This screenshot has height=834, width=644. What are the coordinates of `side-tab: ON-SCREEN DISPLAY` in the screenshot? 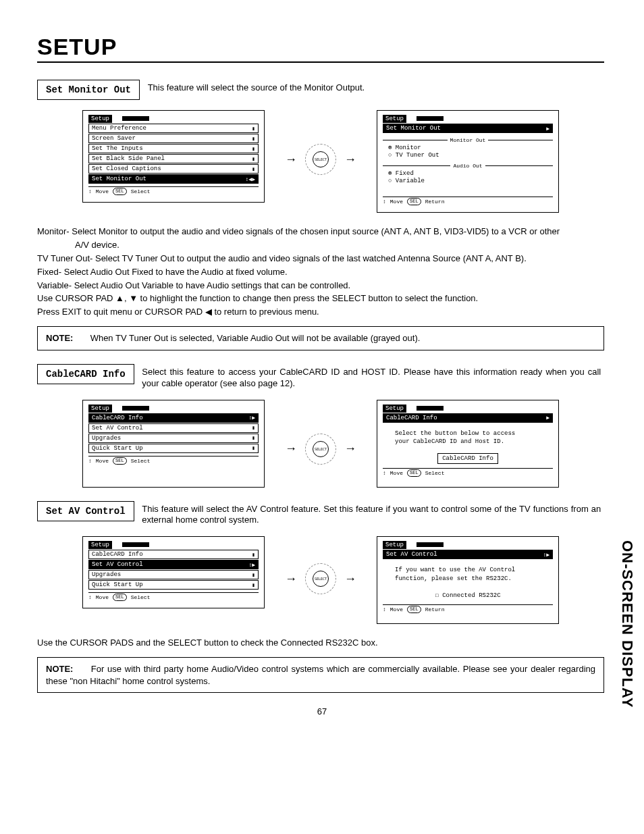 It's located at (627, 624).